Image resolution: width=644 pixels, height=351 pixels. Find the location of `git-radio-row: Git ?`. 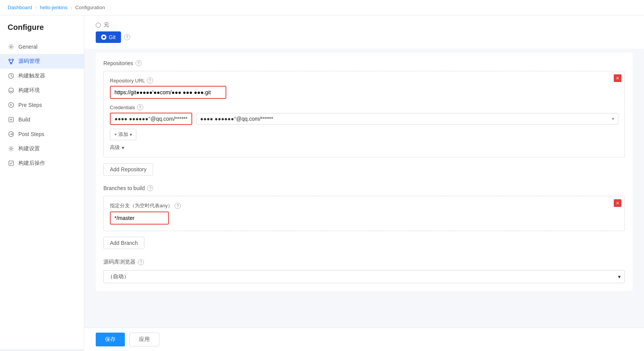

git-radio-row: Git ? is located at coordinates (364, 38).